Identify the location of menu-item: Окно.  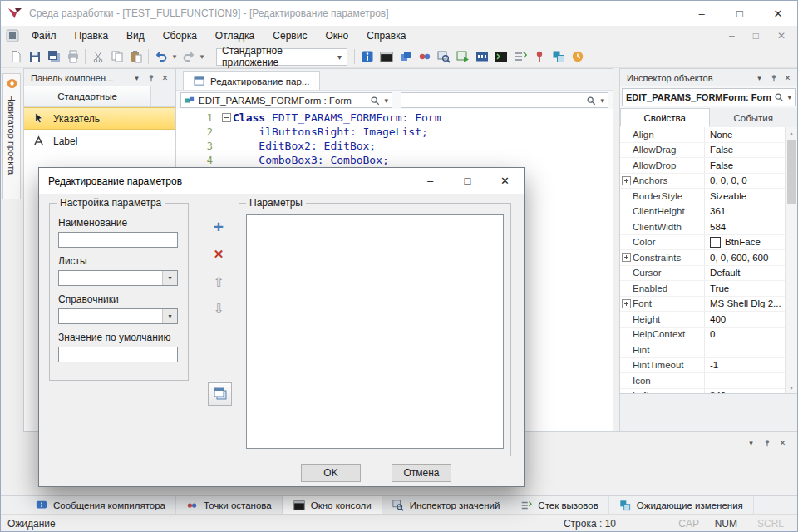
(337, 36).